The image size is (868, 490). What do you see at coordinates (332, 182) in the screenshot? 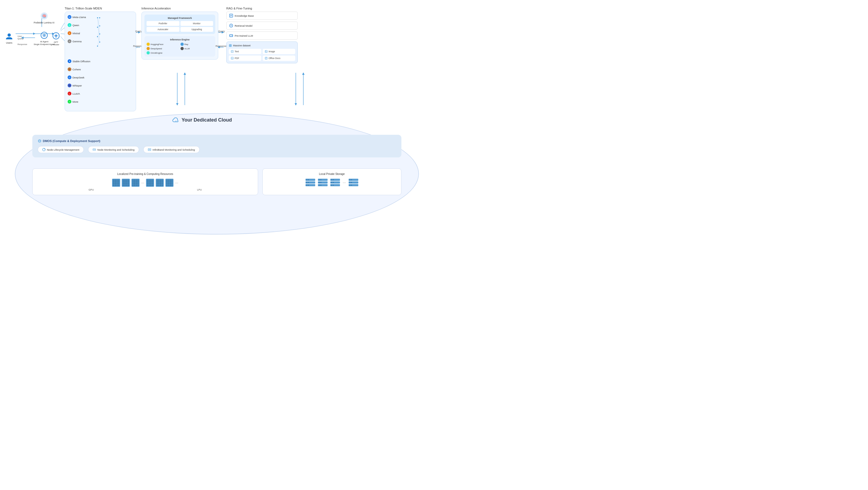
I see `storage-box: Local Private Storage` at bounding box center [332, 182].